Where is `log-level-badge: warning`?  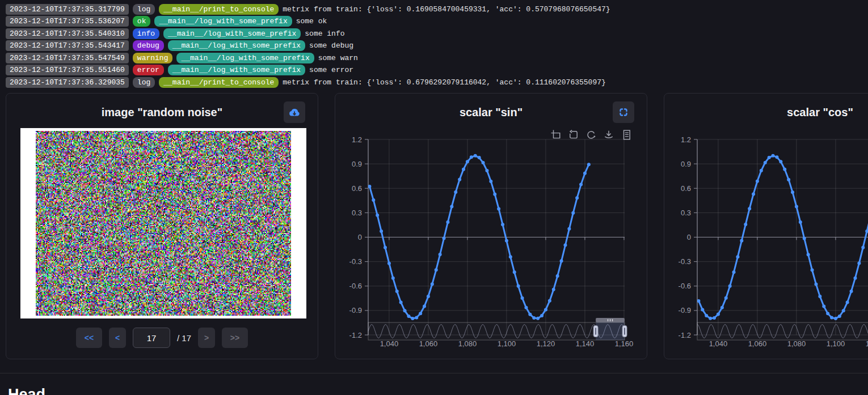
log-level-badge: warning is located at coordinates (153, 58).